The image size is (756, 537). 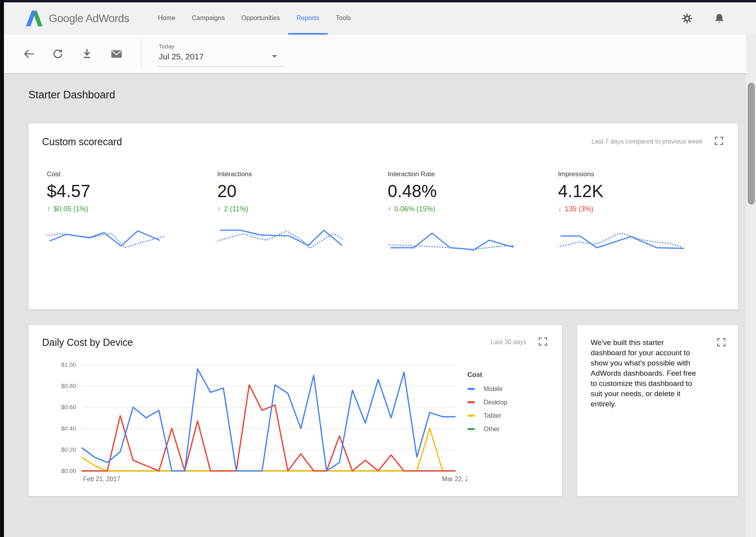 What do you see at coordinates (77, 18) in the screenshot?
I see `adwords-brand: Google AdWords` at bounding box center [77, 18].